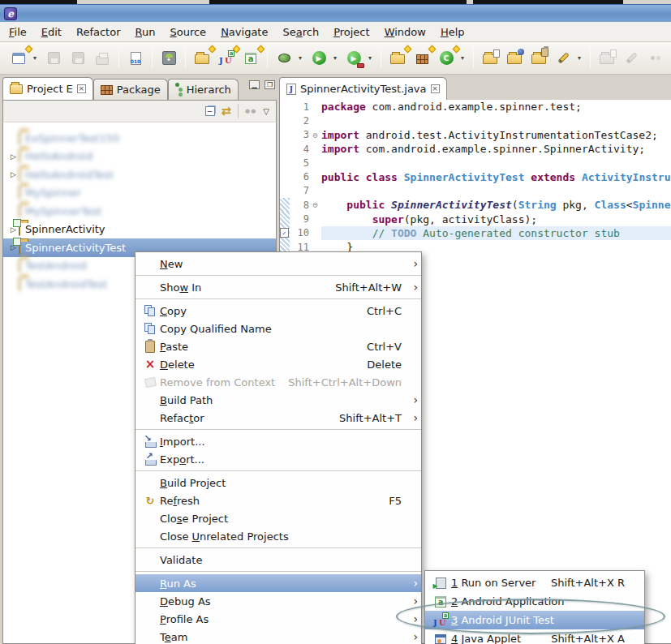 This screenshot has height=644, width=671. I want to click on menubar-item-refactor: Refactor, so click(99, 32).